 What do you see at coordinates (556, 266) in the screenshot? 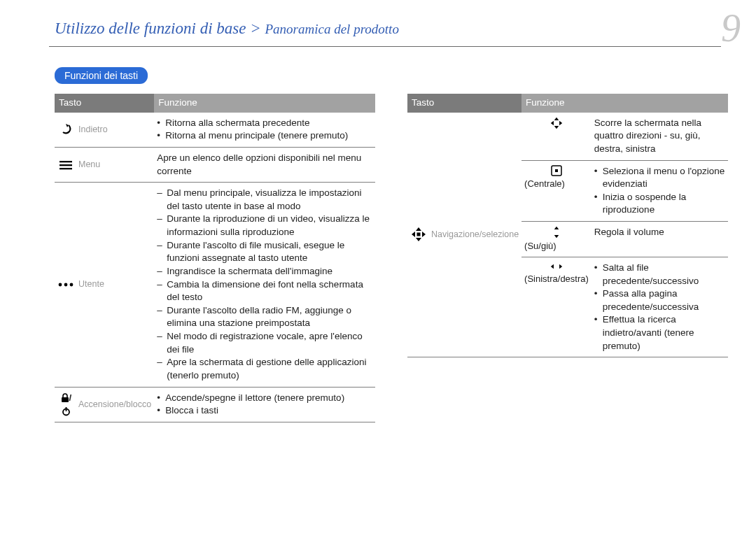
I see `leftright-icon` at bounding box center [556, 266].